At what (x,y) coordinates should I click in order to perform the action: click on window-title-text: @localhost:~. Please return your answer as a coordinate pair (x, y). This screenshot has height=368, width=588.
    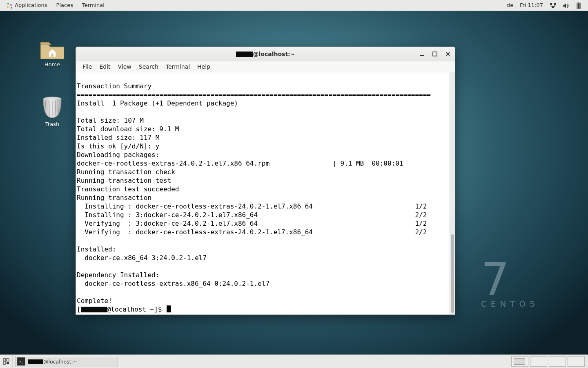
    Looking at the image, I should click on (274, 54).